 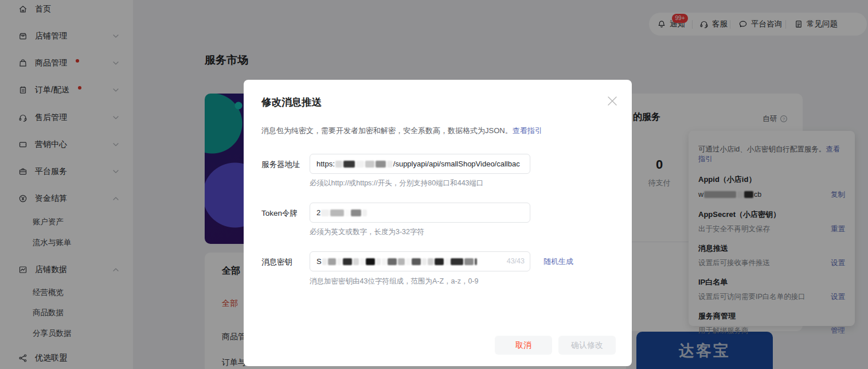 I want to click on confirm-button: 确认修改, so click(x=587, y=345).